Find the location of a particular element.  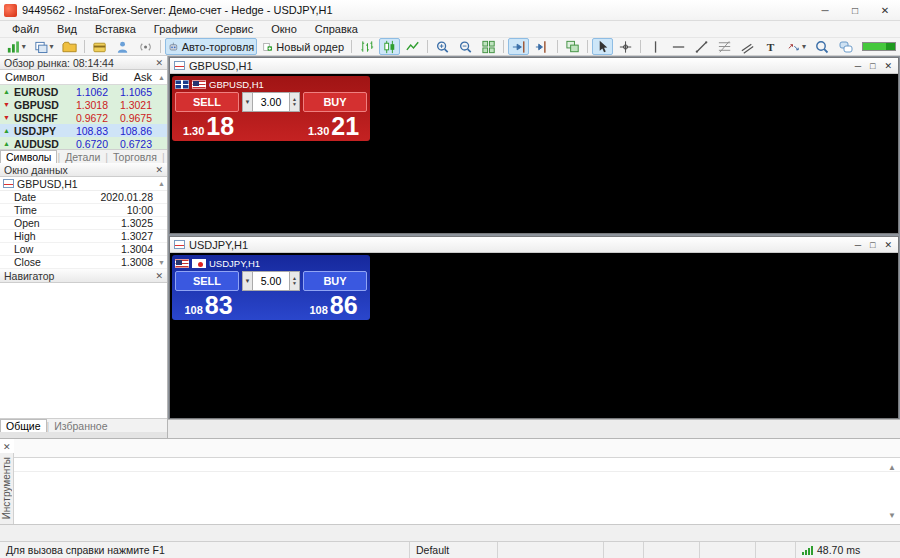

navigator-tab-1: Избранное is located at coordinates (80, 426).